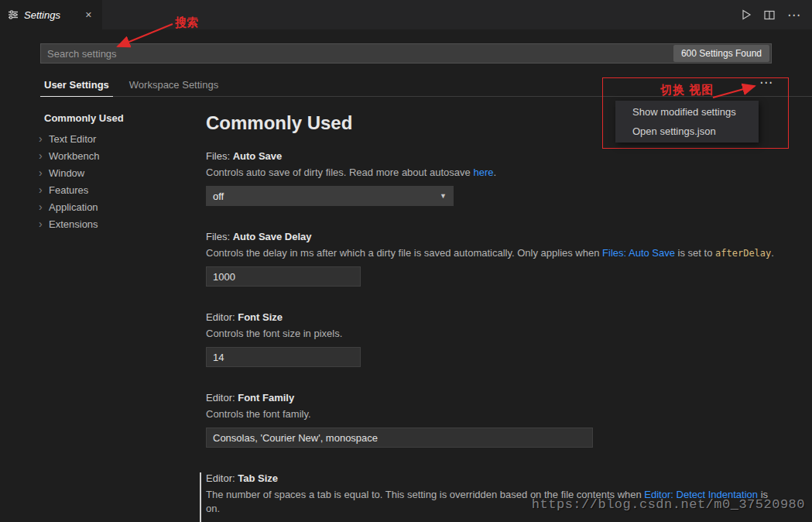  Describe the element at coordinates (494, 237) in the screenshot. I see `setting-title: Files: Auto Save Delay` at that location.